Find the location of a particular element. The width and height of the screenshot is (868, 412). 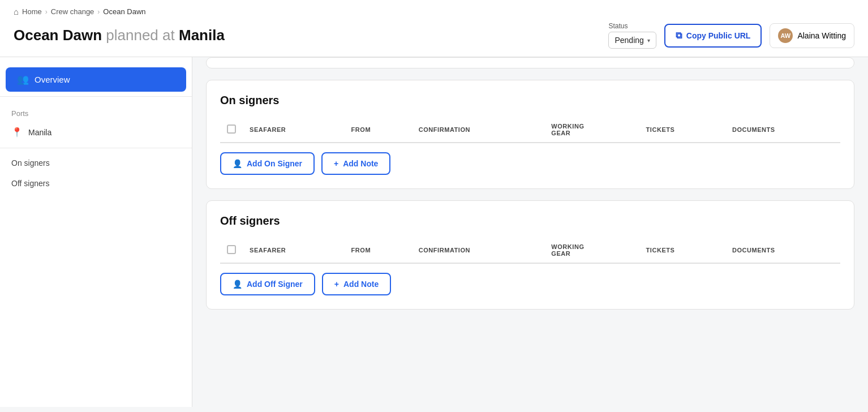

breadcrumb-current: Ocean Dawn is located at coordinates (124, 11).